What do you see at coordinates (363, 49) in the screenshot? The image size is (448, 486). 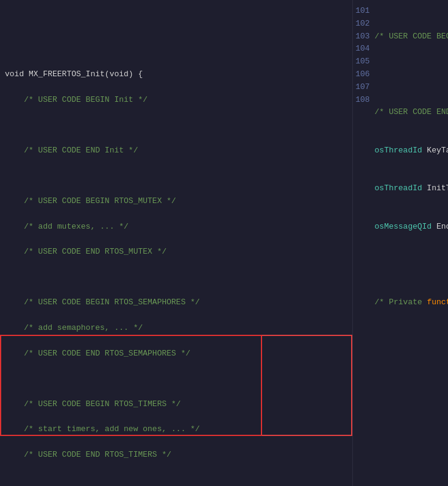 I see `line-number: 104` at bounding box center [363, 49].